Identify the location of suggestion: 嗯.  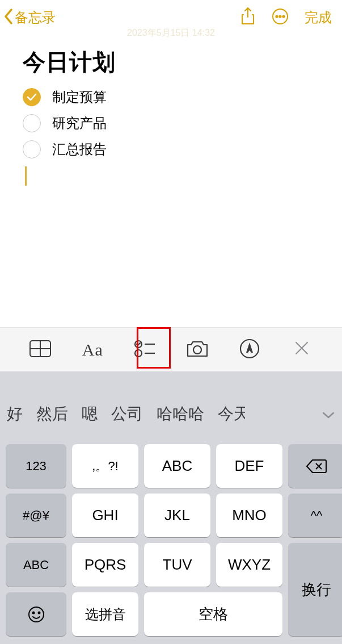
(90, 414).